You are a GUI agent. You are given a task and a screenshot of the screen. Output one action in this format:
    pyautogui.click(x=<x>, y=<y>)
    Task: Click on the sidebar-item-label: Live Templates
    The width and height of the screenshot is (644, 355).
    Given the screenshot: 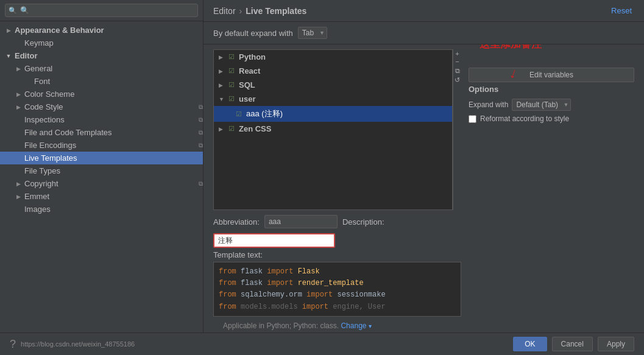 What is the action you would take?
    pyautogui.click(x=113, y=158)
    